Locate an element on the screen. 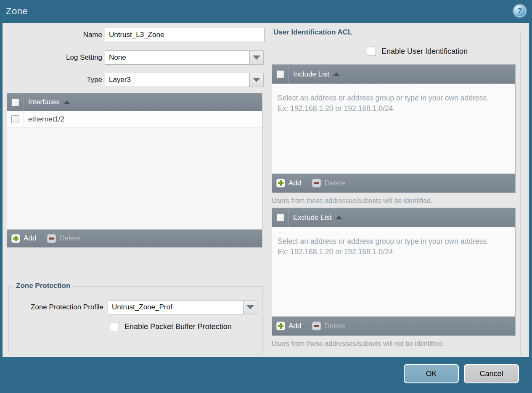 This screenshot has width=532, height=393. log-setting-dropdown-button is located at coordinates (257, 58).